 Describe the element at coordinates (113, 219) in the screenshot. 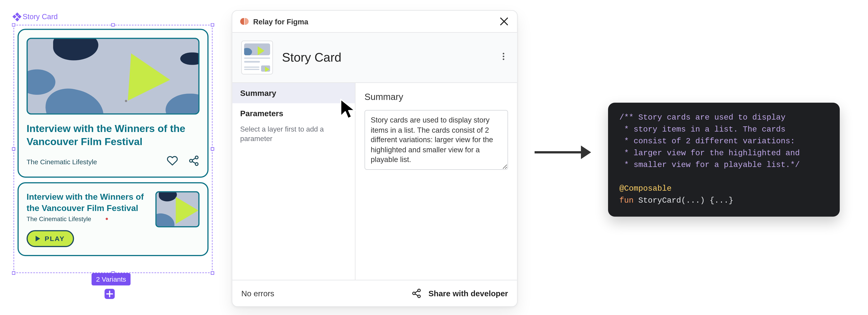

I see `story-card-small-variant: Interview with the Winners of the Vancou…` at that location.